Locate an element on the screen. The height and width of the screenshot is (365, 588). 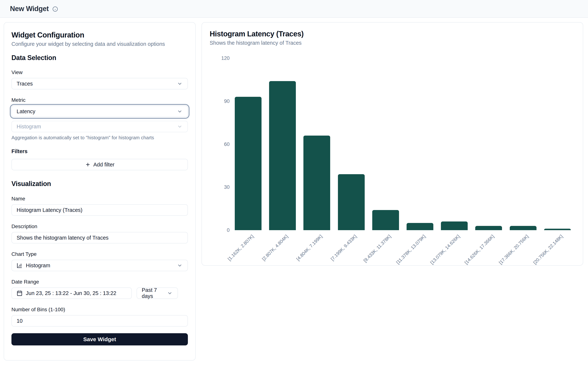
aggregation-select-value: Histogram is located at coordinates (29, 126).